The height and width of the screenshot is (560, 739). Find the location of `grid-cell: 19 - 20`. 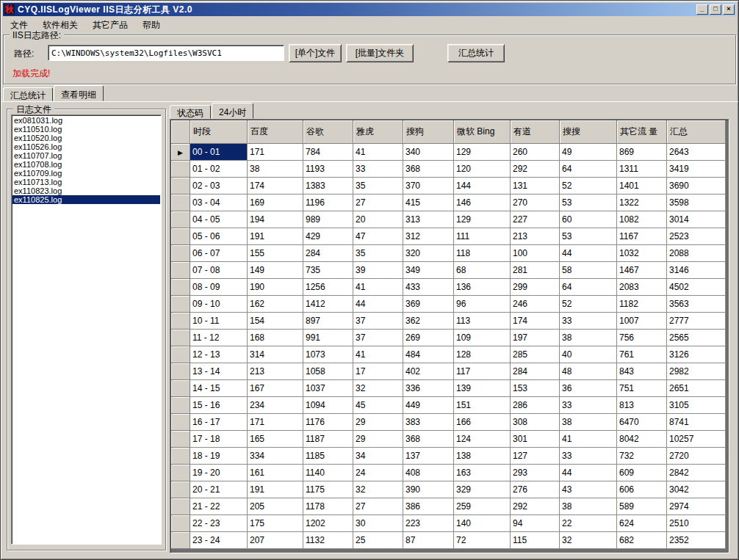

grid-cell: 19 - 20 is located at coordinates (219, 473).